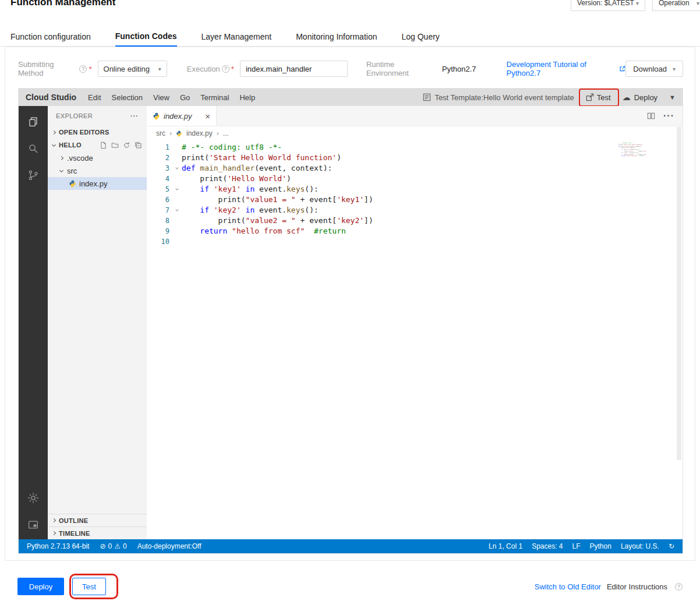 Image resolution: width=700 pixels, height=608 pixels. What do you see at coordinates (236, 36) in the screenshot?
I see `tab-layer-management: Layer Management` at bounding box center [236, 36].